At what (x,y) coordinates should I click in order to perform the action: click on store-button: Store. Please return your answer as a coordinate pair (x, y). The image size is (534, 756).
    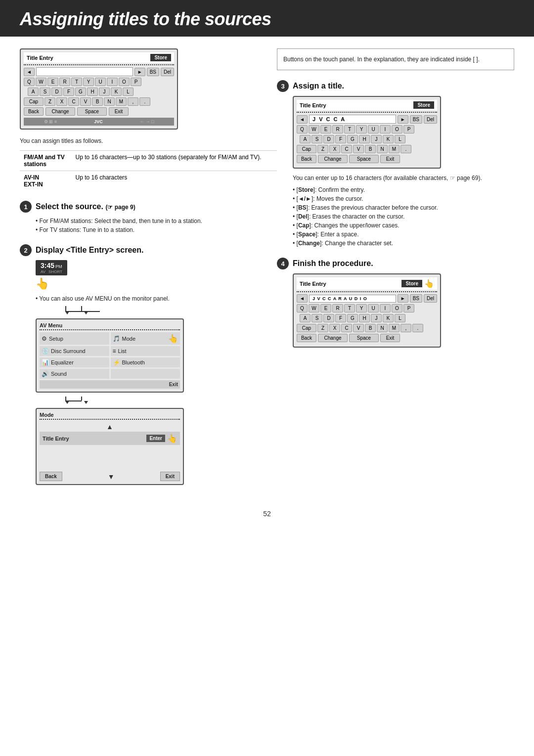
    Looking at the image, I should click on (161, 57).